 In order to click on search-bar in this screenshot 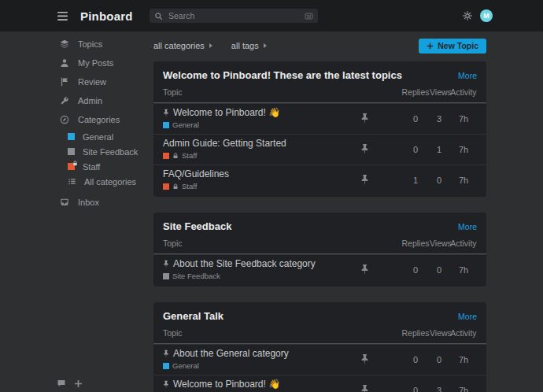, I will do `click(234, 16)`.